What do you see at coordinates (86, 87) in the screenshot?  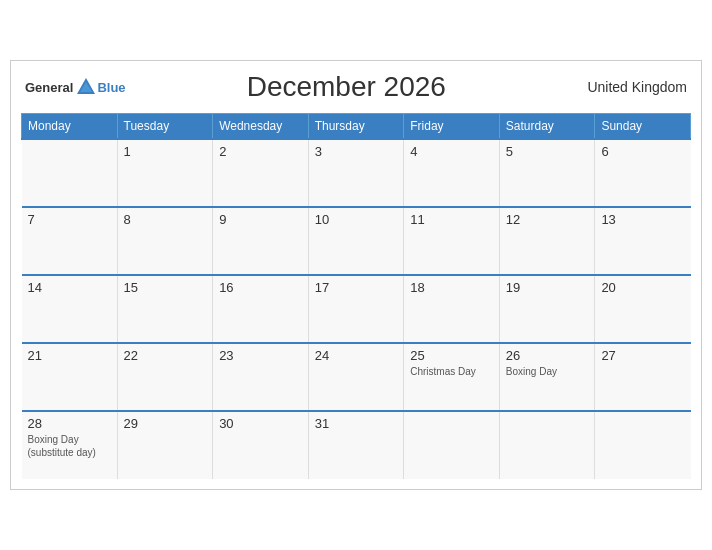 I see `logo-icon` at bounding box center [86, 87].